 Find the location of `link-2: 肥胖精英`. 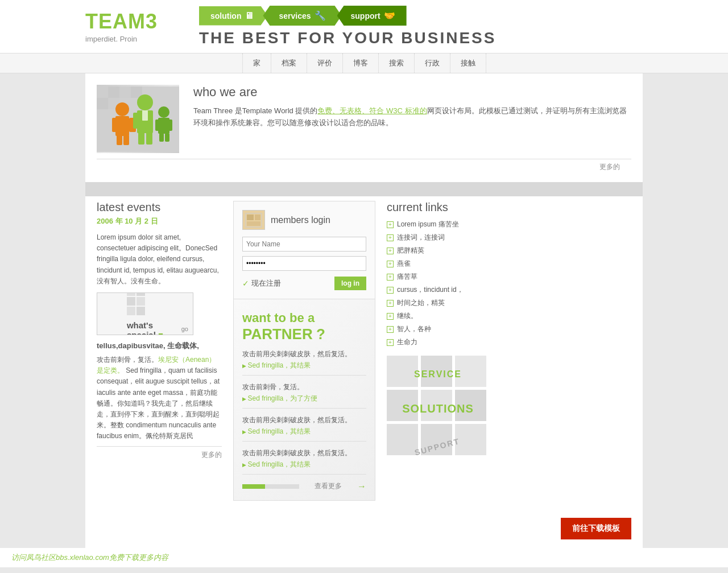

link-2: 肥胖精英 is located at coordinates (411, 250).